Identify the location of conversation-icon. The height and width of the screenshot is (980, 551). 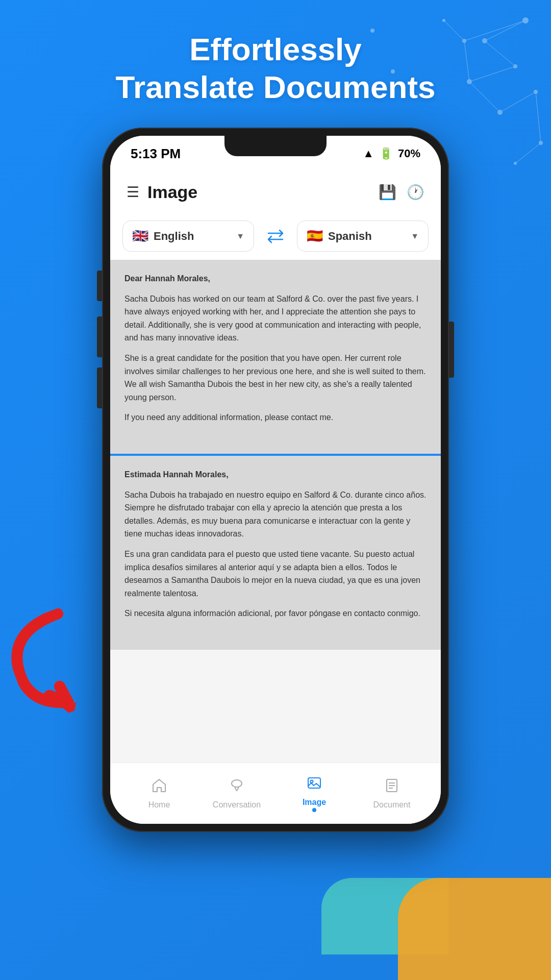
(237, 787).